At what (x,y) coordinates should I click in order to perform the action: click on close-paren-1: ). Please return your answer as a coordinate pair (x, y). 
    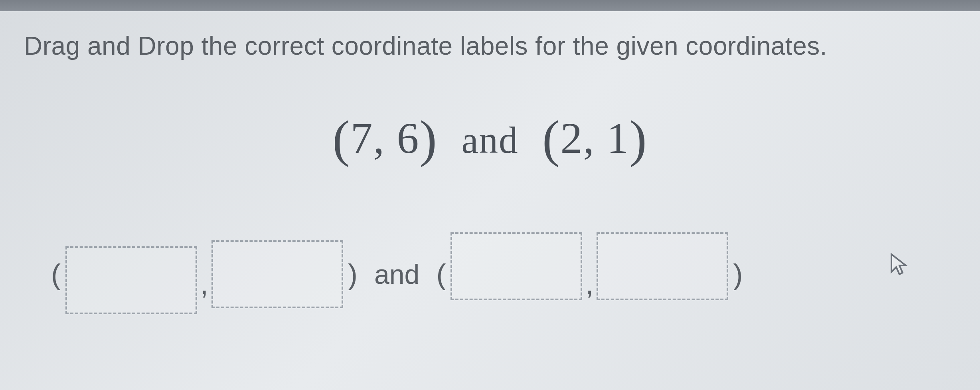
    Looking at the image, I should click on (429, 139).